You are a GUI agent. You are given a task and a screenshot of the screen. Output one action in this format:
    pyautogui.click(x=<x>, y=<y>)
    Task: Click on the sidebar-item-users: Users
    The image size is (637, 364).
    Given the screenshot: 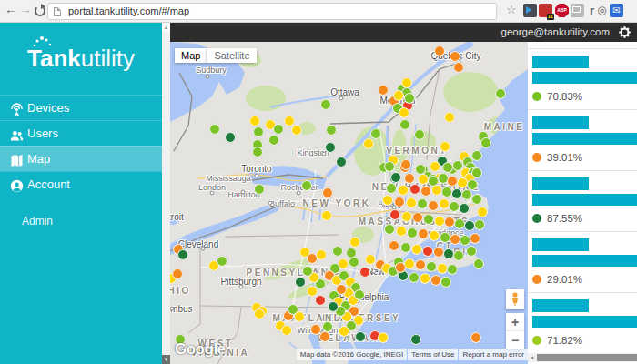 What is the action you would take?
    pyautogui.click(x=81, y=133)
    